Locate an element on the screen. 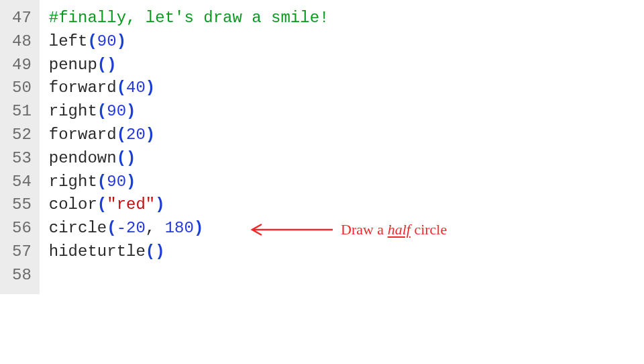  line-number: 52 is located at coordinates (21, 136).